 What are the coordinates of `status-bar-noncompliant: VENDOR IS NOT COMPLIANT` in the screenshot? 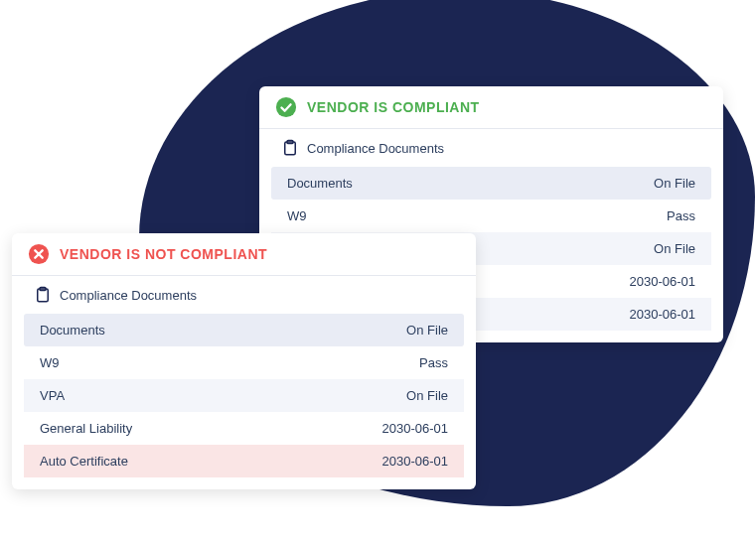 It's located at (244, 254).